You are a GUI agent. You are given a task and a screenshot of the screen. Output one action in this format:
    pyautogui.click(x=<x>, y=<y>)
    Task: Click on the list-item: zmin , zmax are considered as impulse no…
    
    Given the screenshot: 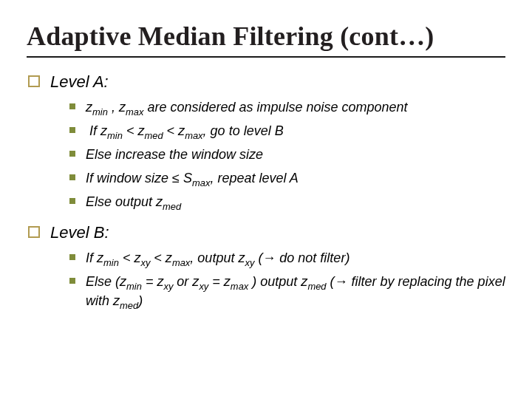 What is the action you would take?
    pyautogui.click(x=287, y=107)
    